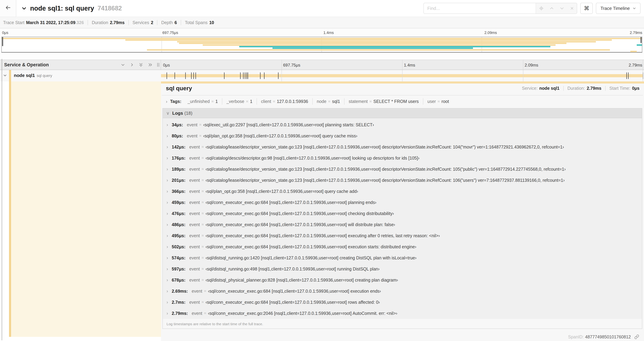 This screenshot has height=341, width=644. Describe the element at coordinates (552, 8) in the screenshot. I see `find-prev-icon` at that location.